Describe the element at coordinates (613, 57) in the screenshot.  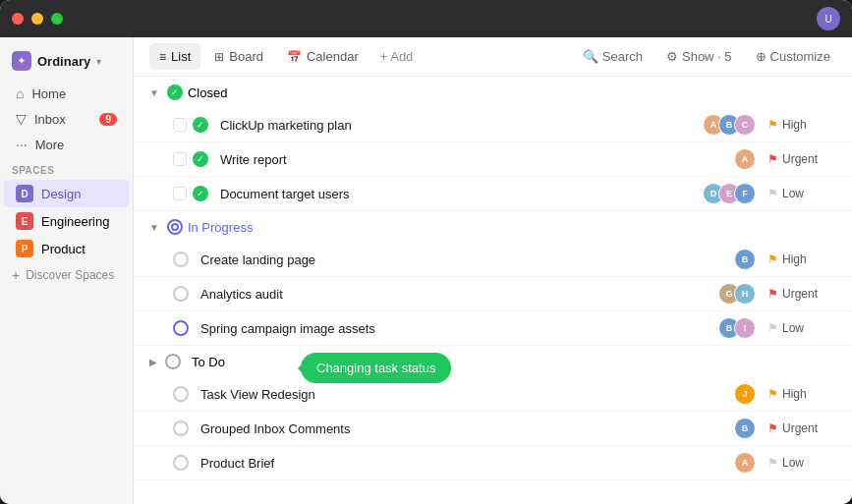
I see `search-button: 🔍 Search` at that location.